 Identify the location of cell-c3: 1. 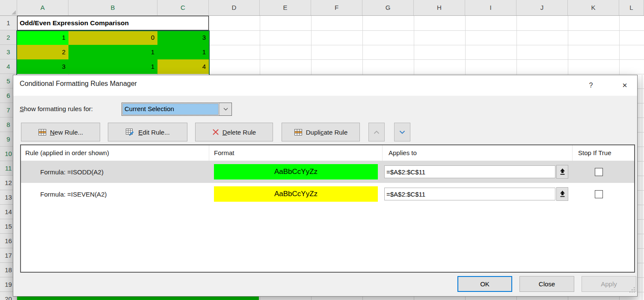
(183, 52).